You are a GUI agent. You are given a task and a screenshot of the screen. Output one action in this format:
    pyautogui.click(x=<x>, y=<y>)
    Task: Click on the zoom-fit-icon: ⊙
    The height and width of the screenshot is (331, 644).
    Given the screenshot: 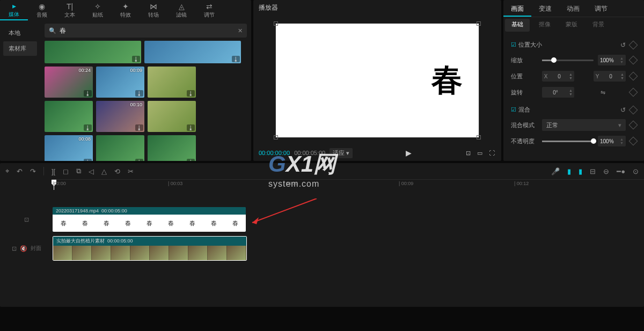 What is the action you would take?
    pyautogui.click(x=635, y=172)
    